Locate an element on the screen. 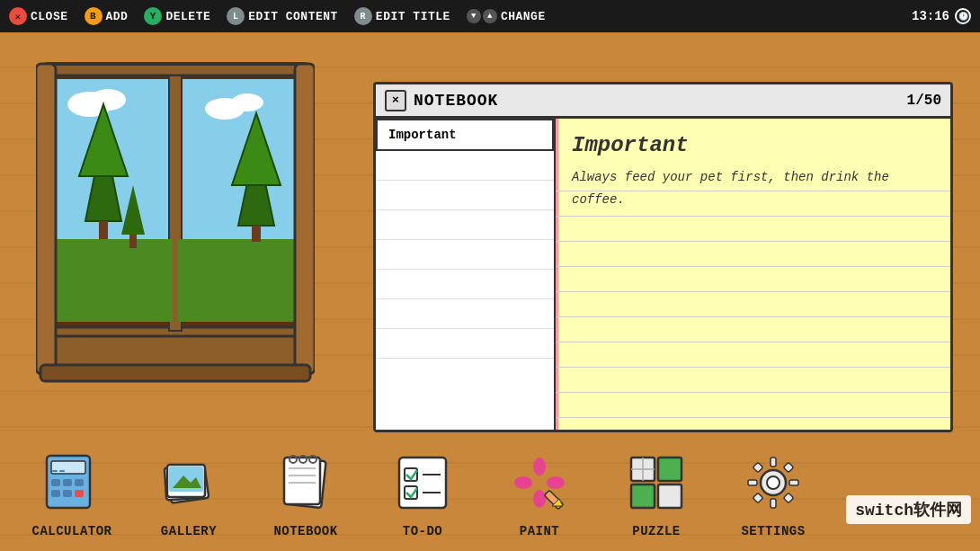 The image size is (980, 551). add-button: B ADD is located at coordinates (106, 16).